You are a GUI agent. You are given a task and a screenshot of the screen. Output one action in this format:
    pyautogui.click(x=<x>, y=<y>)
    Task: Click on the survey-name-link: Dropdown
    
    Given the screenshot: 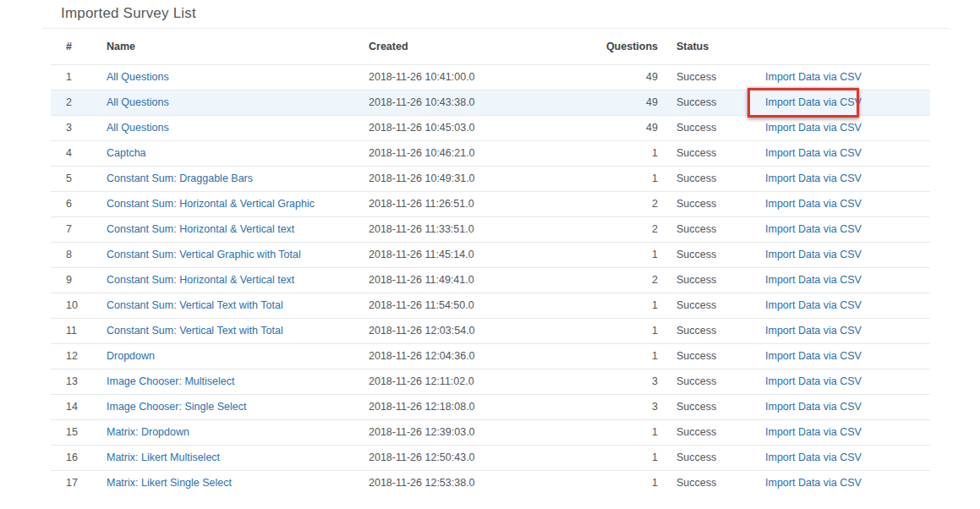 What is the action you would take?
    pyautogui.click(x=130, y=356)
    